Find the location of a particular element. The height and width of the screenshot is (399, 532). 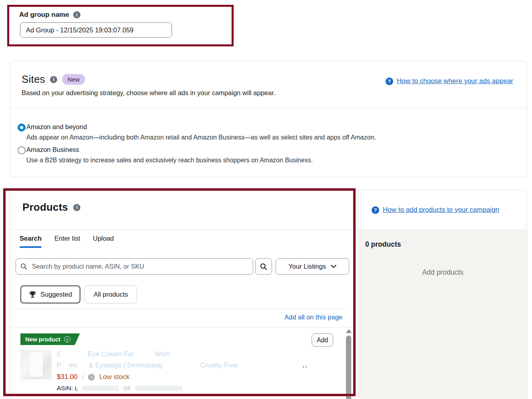

redacted-asin-value is located at coordinates (100, 389).